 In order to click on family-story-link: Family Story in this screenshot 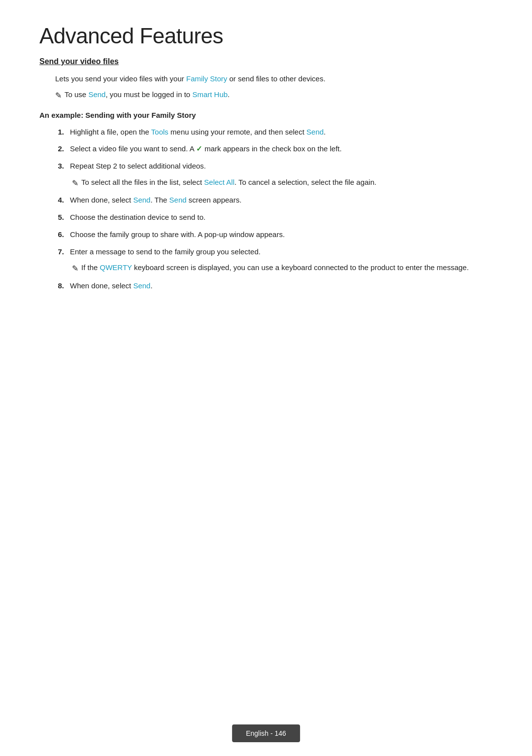, I will do `click(207, 79)`.